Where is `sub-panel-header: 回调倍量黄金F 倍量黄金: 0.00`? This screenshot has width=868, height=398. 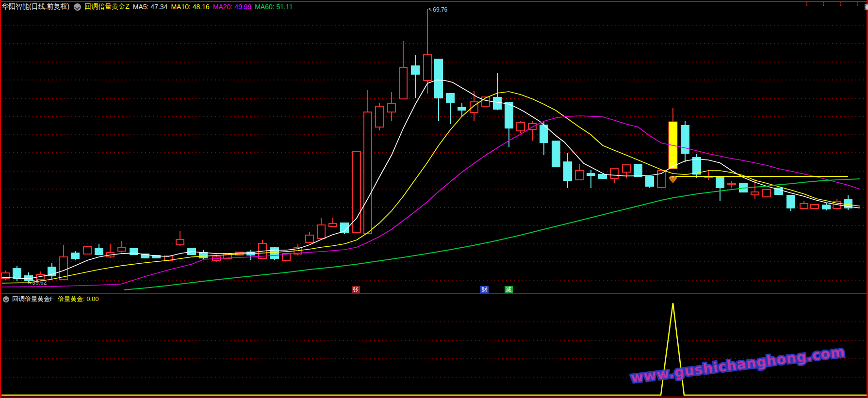
sub-panel-header: 回调倍量黄金F 倍量黄金: 0.00 is located at coordinates (50, 299).